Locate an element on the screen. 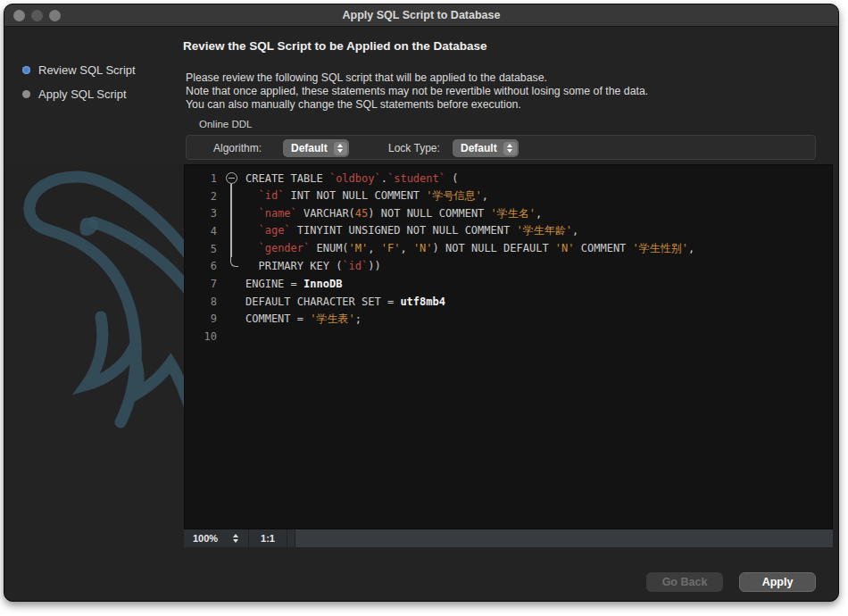  code-line-1: 1CREATE TABLE `oldboy`.`student` ( is located at coordinates (509, 179).